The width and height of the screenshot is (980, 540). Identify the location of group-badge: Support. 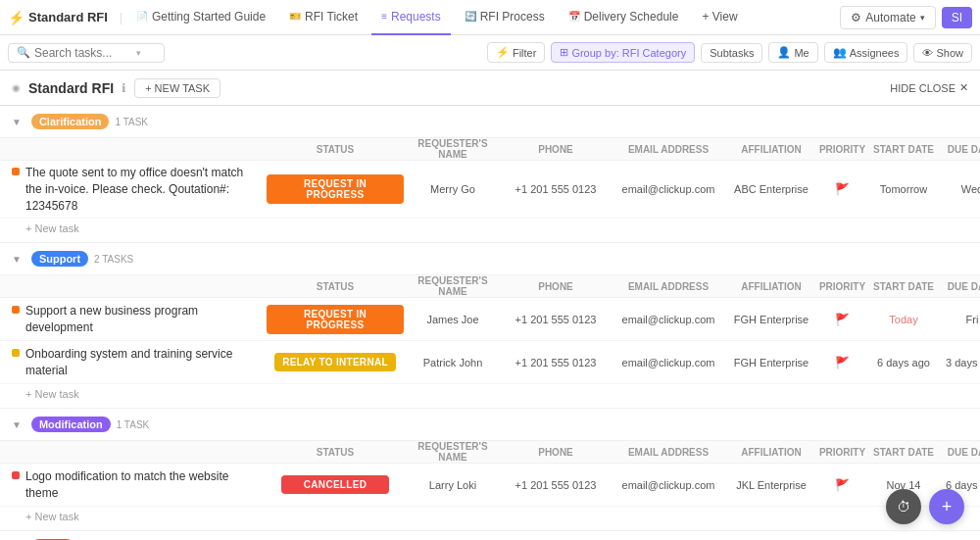
(60, 259).